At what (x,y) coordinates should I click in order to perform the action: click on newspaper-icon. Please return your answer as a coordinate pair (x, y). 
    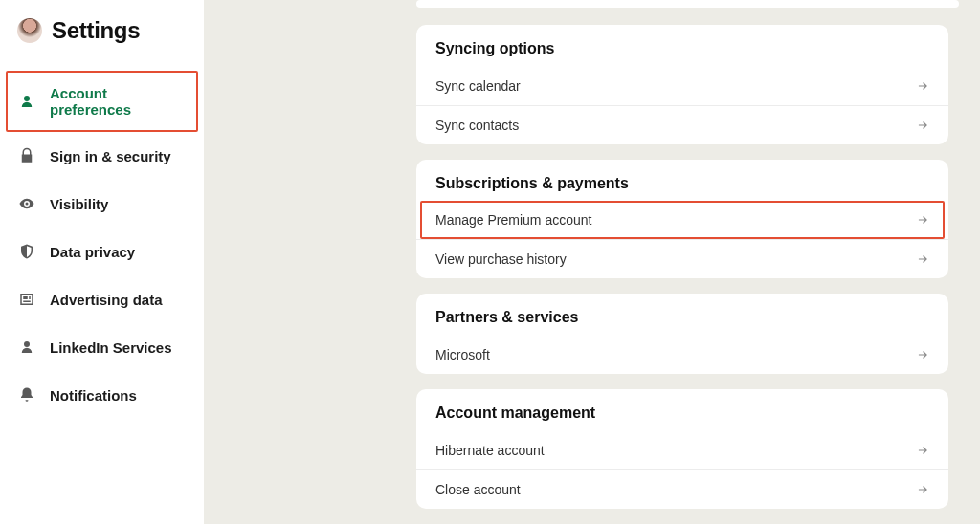
    Looking at the image, I should click on (27, 299).